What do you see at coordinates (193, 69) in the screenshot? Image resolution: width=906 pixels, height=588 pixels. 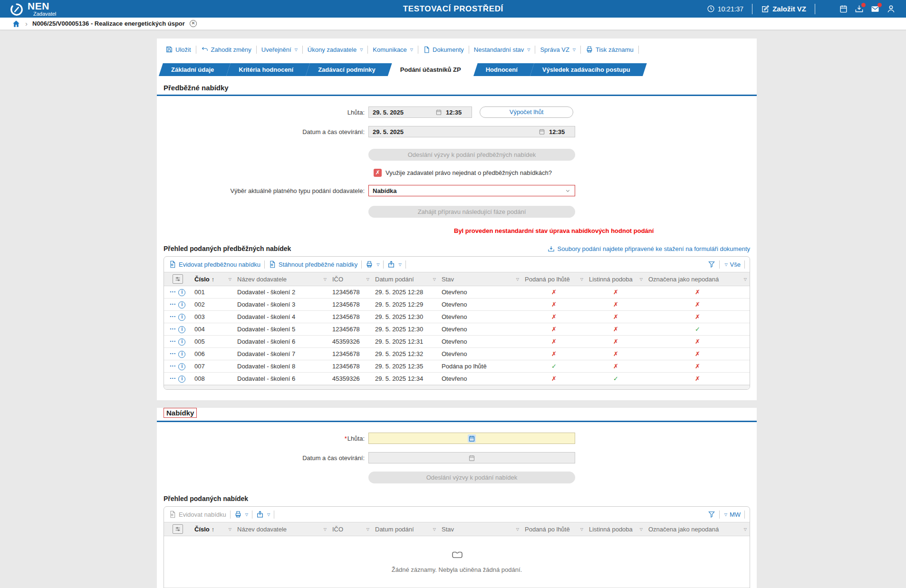 I see `tab-zakladni-udaje: Základní údaje` at bounding box center [193, 69].